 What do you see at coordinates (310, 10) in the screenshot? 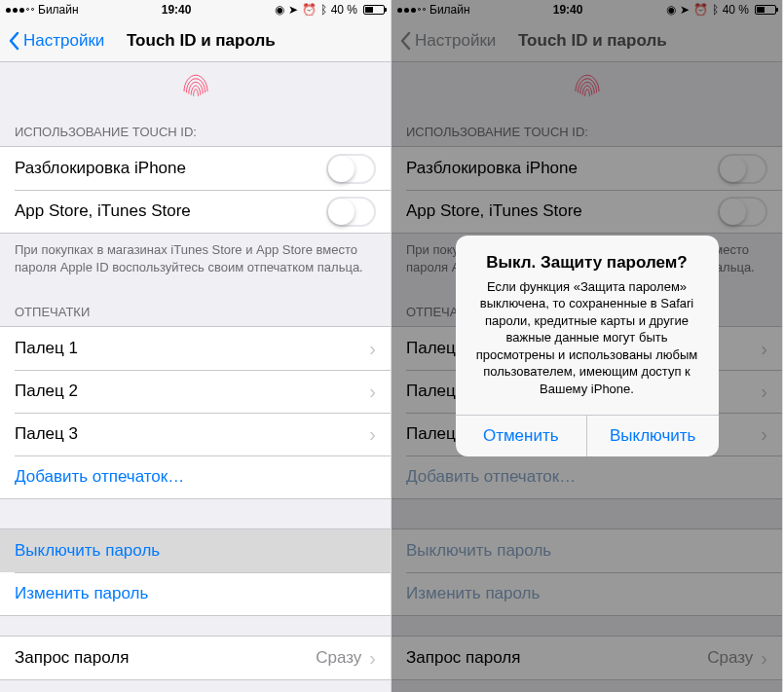
I see `alarm-icon: ⏰` at bounding box center [310, 10].